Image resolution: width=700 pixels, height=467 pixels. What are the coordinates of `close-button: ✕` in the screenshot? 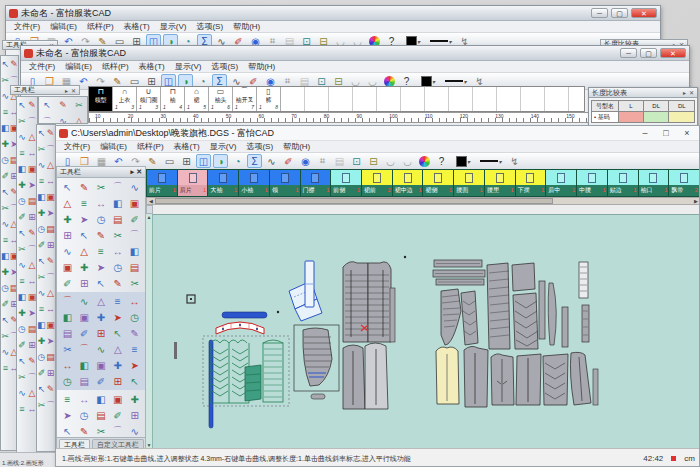 It's located at (644, 13).